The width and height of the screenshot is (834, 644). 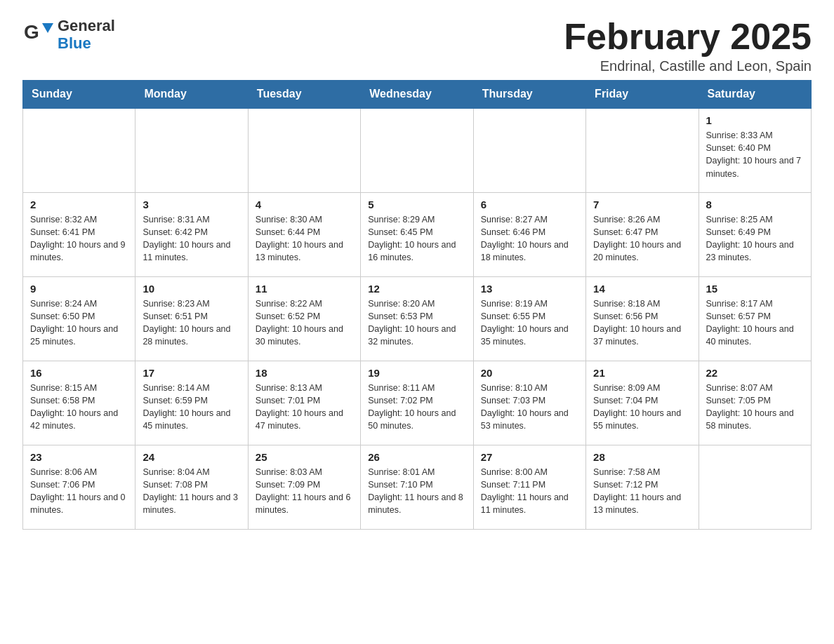 What do you see at coordinates (529, 239) in the screenshot?
I see `day-info: Sunrise: 8:27 AM Sunset: 6:46 PM Dayligh…` at bounding box center [529, 239].